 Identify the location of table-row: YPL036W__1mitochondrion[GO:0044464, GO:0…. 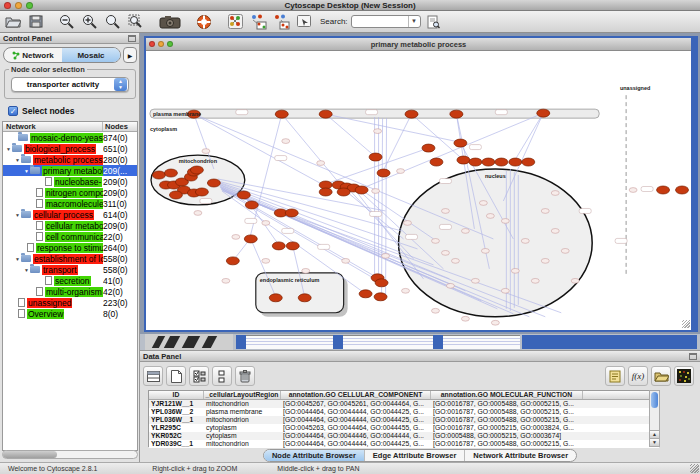
(404, 420).